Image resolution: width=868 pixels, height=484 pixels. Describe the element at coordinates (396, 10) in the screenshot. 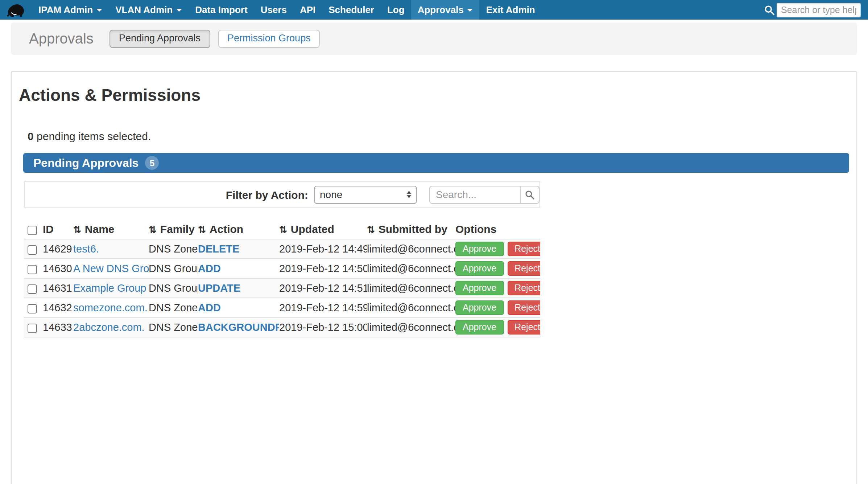

I see `nav-item-log: Log` at that location.